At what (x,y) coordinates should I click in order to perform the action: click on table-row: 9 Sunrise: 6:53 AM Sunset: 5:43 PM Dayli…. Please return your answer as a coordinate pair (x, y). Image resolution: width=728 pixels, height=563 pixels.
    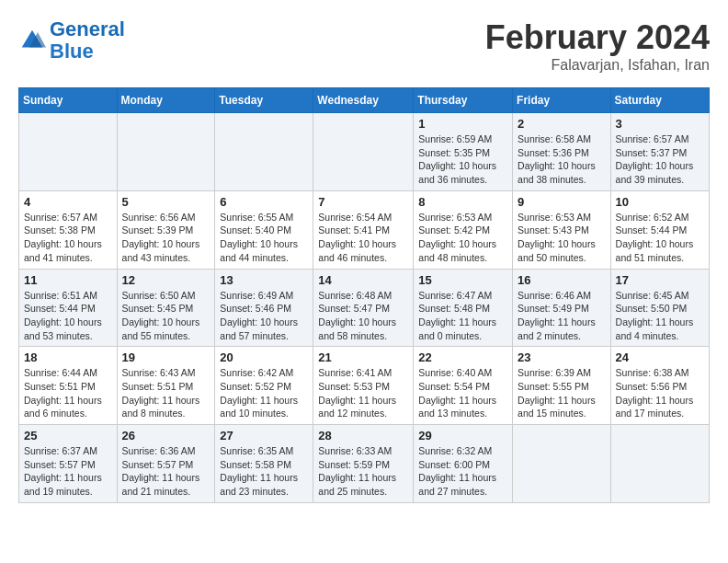
    Looking at the image, I should click on (563, 230).